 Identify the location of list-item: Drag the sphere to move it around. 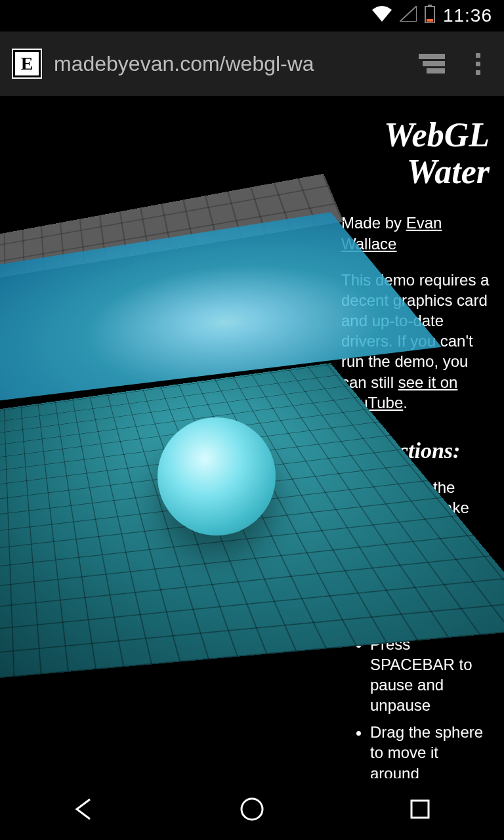
(430, 750).